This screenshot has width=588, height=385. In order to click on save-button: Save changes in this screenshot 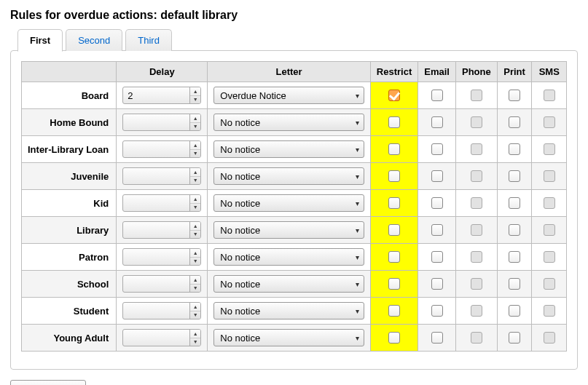, I will do `click(48, 383)`.